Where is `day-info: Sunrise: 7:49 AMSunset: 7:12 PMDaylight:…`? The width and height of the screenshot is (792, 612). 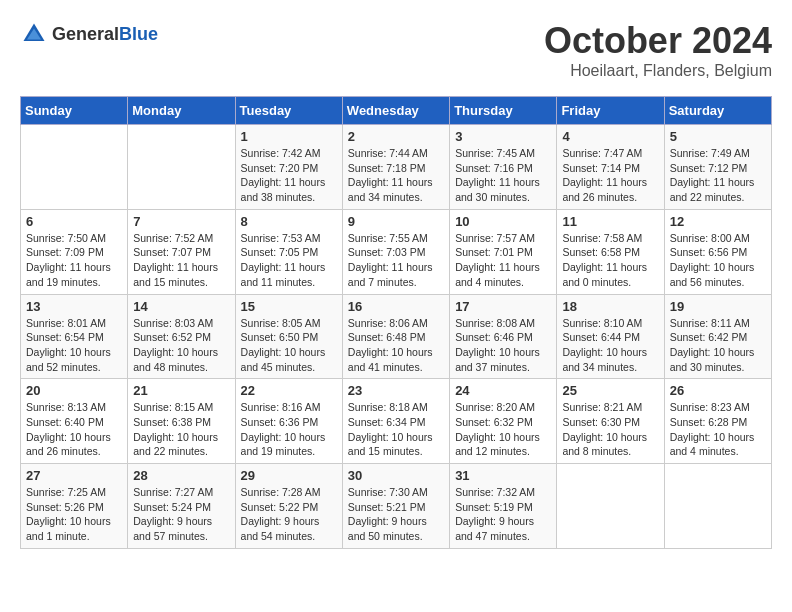
day-info: Sunrise: 7:49 AMSunset: 7:12 PMDaylight:… is located at coordinates (718, 176).